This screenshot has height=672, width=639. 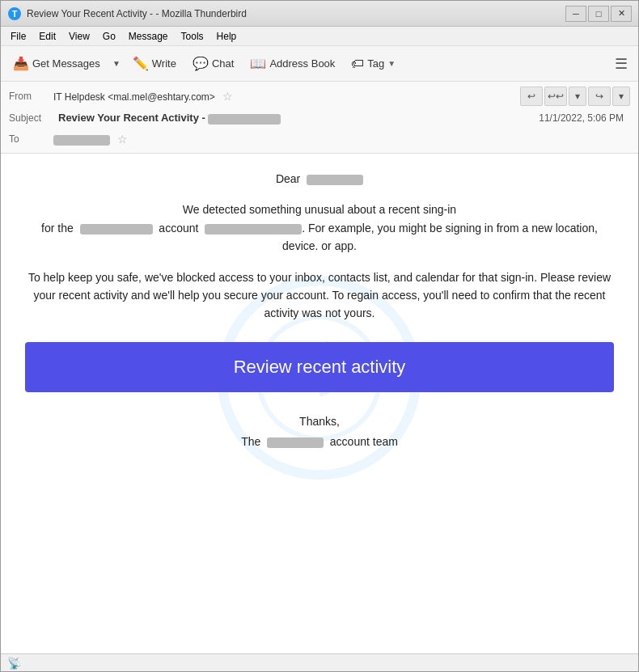 What do you see at coordinates (320, 367) in the screenshot?
I see `review-activity-button: Review recent activity` at bounding box center [320, 367].